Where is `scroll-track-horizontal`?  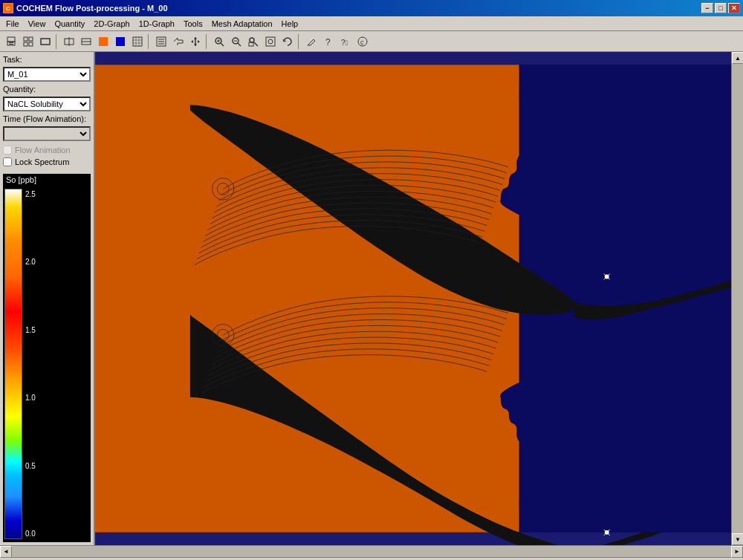 scroll-track-horizontal is located at coordinates (372, 551).